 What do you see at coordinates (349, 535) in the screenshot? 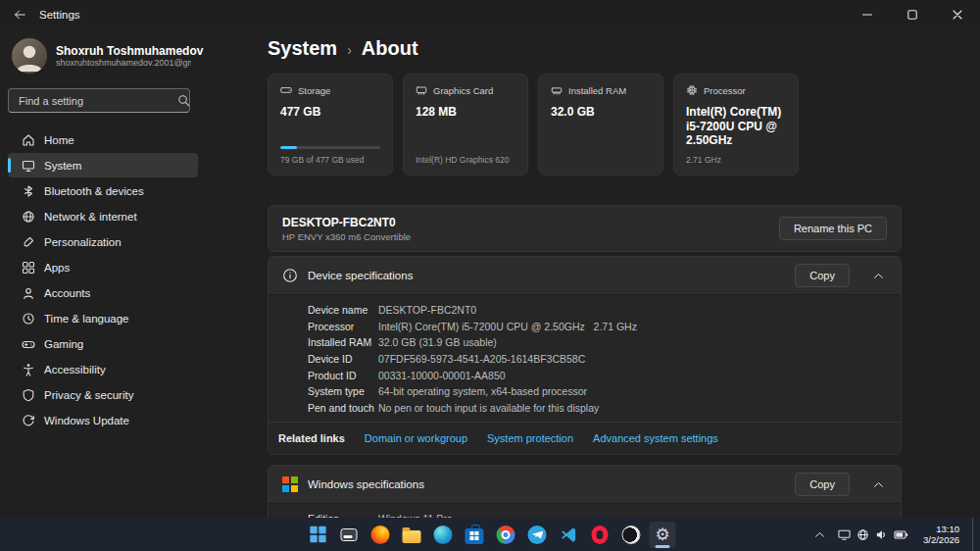
I see `task-view-button` at bounding box center [349, 535].